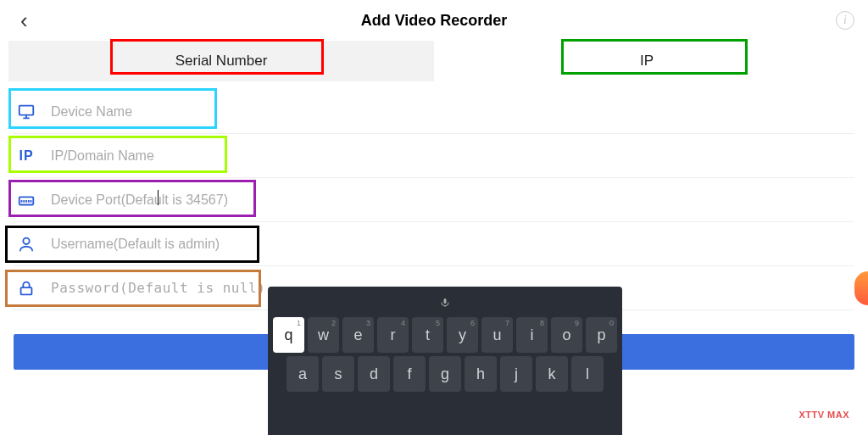 This screenshot has height=435, width=868. What do you see at coordinates (26, 200) in the screenshot?
I see `port-icon` at bounding box center [26, 200].